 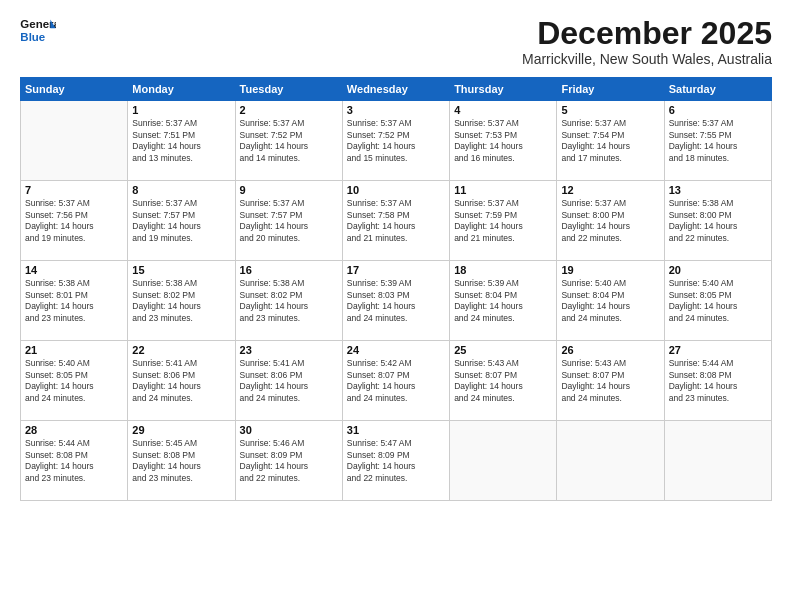 What do you see at coordinates (289, 190) in the screenshot?
I see `day-number: 9` at bounding box center [289, 190].